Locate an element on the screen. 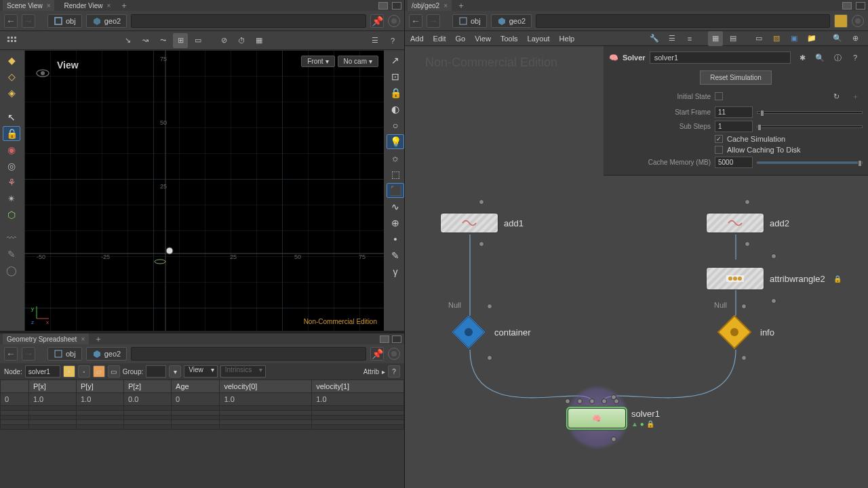 The width and height of the screenshot is (868, 488). brush-icon: 〰 is located at coordinates (12, 238).